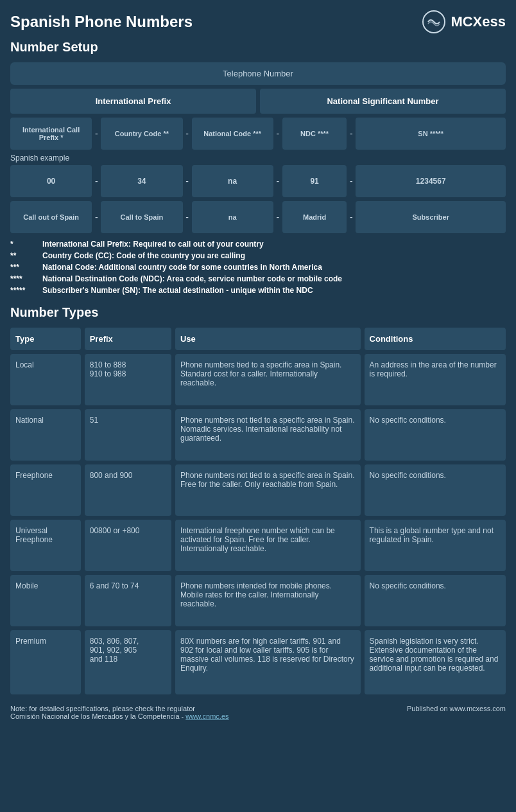  What do you see at coordinates (46, 490) in the screenshot?
I see `td-type-2: Freephone` at bounding box center [46, 490].